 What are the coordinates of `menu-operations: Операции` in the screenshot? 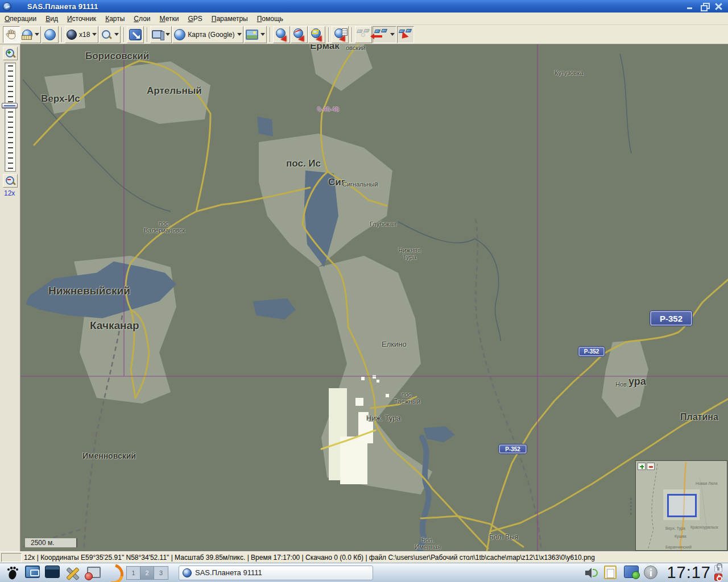 It's located at (20, 19).